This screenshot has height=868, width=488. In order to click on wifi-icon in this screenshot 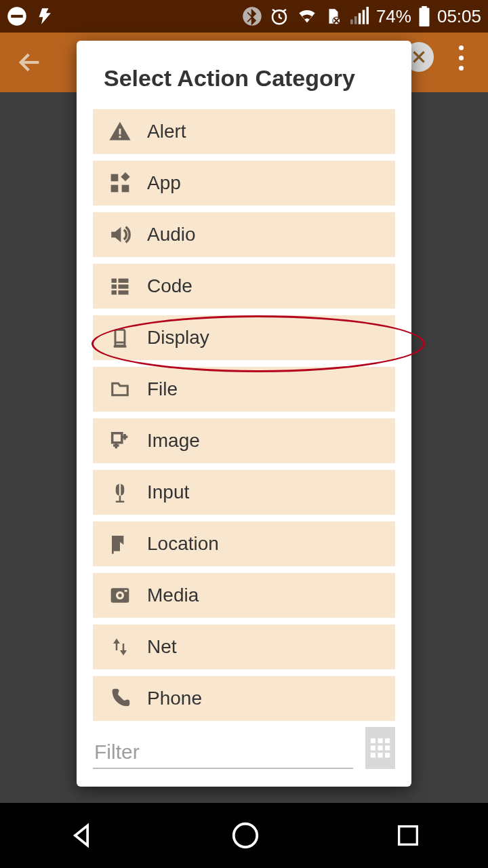, I will do `click(307, 16)`.